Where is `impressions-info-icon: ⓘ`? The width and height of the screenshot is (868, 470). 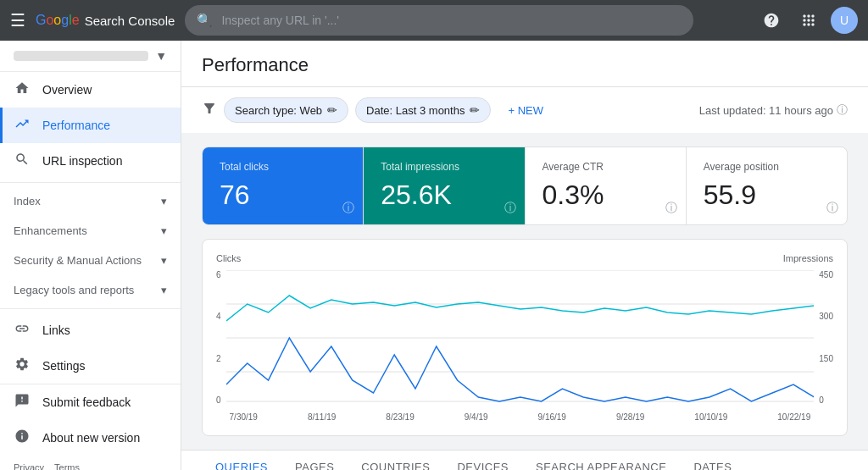
impressions-info-icon: ⓘ is located at coordinates (510, 208).